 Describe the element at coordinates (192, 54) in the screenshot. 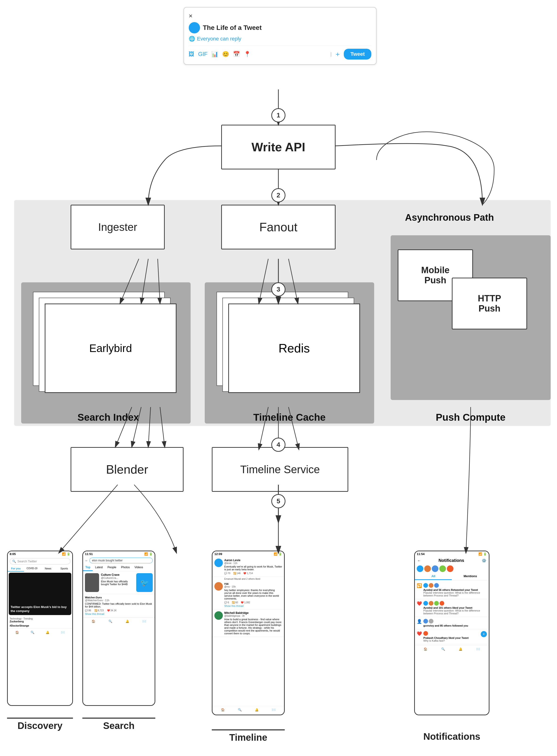

I see `image-icon: 🖼` at that location.